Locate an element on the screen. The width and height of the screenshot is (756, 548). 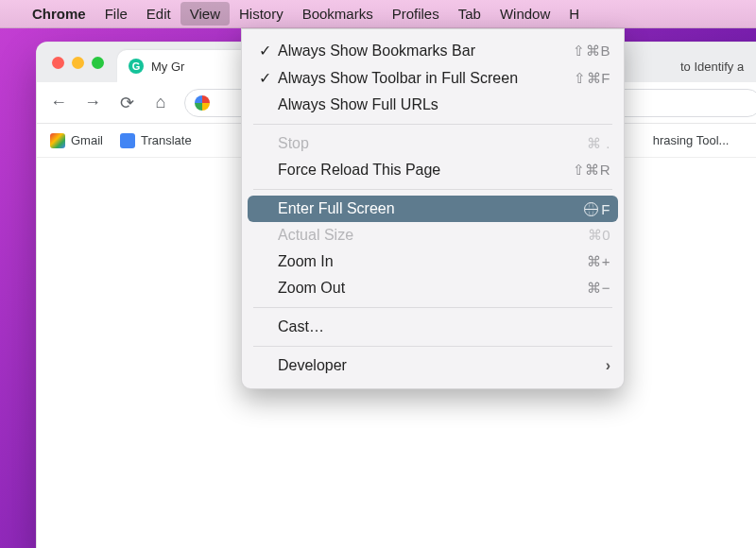
menubar-app: Chrome is located at coordinates (59, 13).